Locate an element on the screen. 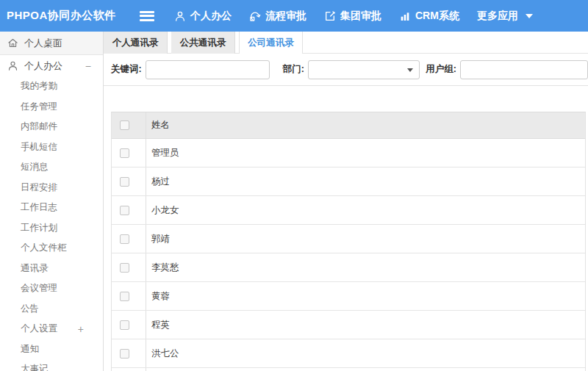 Image resolution: width=588 pixels, height=371 pixels. sidebar-item: 任务管理 is located at coordinates (51, 107).